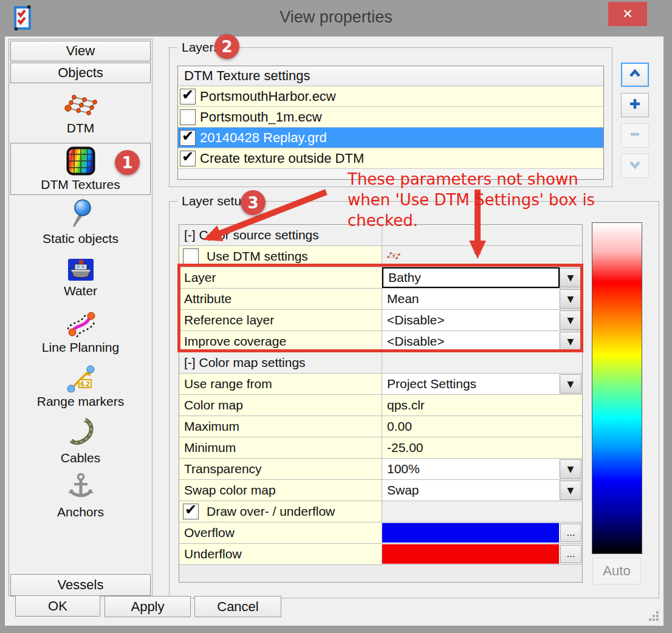 This screenshot has height=633, width=672. I want to click on layer-row: ✔ 20140428 Replay.grd, so click(391, 138).